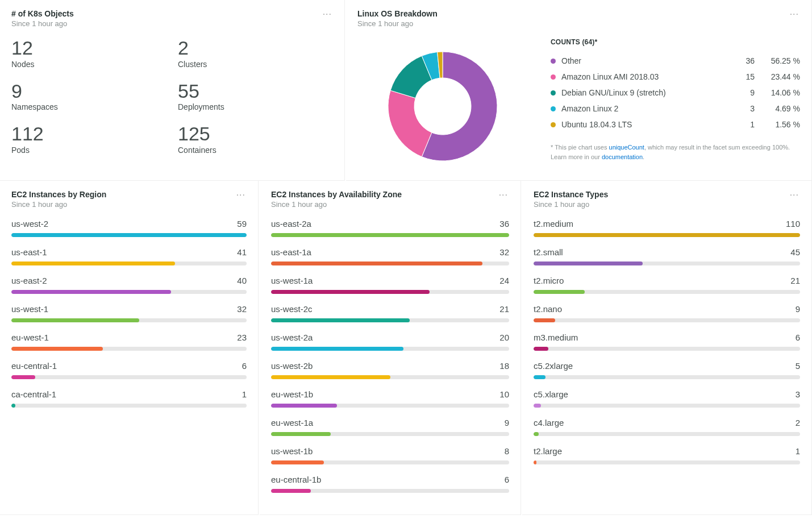 This screenshot has width=812, height=523. What do you see at coordinates (30, 309) in the screenshot?
I see `bar-label: us-west-1` at bounding box center [30, 309].